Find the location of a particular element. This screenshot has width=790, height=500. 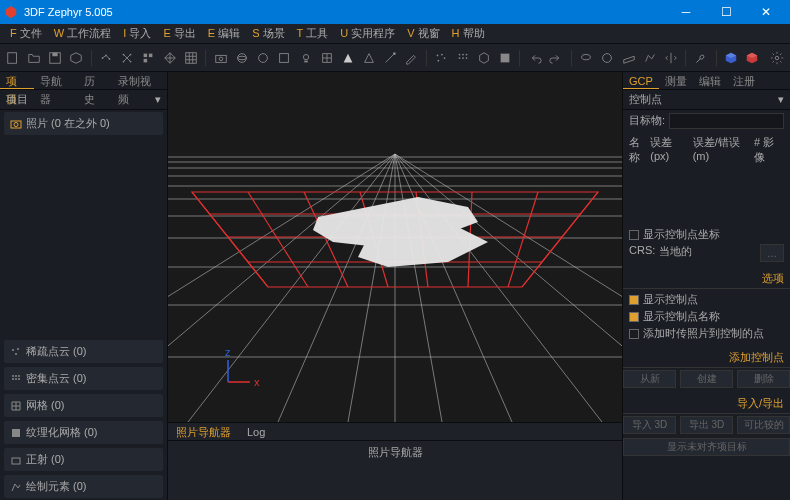

tool-cube-red-icon is located at coordinates (752, 58).